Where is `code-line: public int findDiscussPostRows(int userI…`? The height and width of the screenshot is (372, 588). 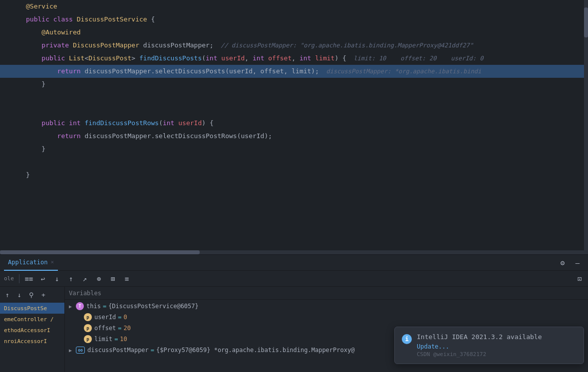
code-line: public int findDiscussPostRows(int userI… is located at coordinates (294, 123).